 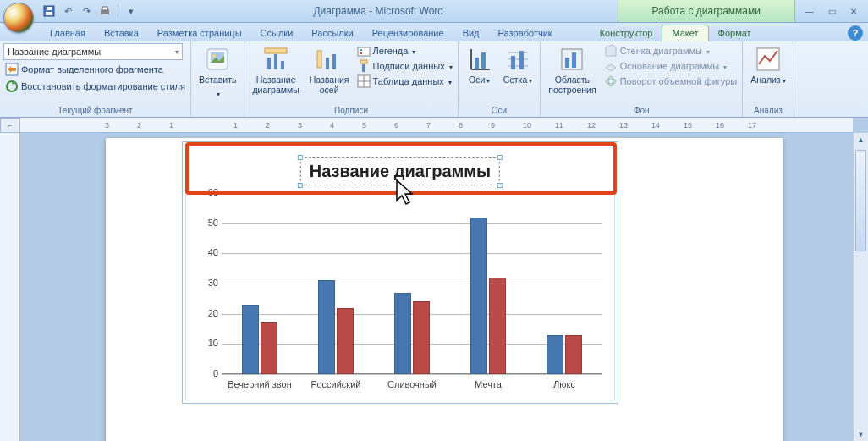 I want to click on group-insert: Вставить, so click(x=218, y=80).